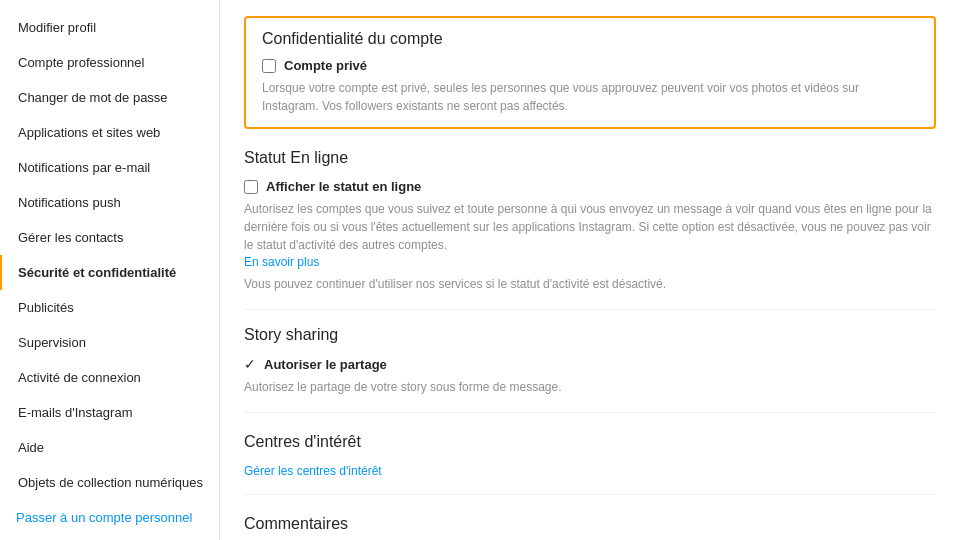 The image size is (960, 540). Describe the element at coordinates (110, 168) in the screenshot. I see `sidebar-item-notifications-email: Notifications par e-mail` at that location.